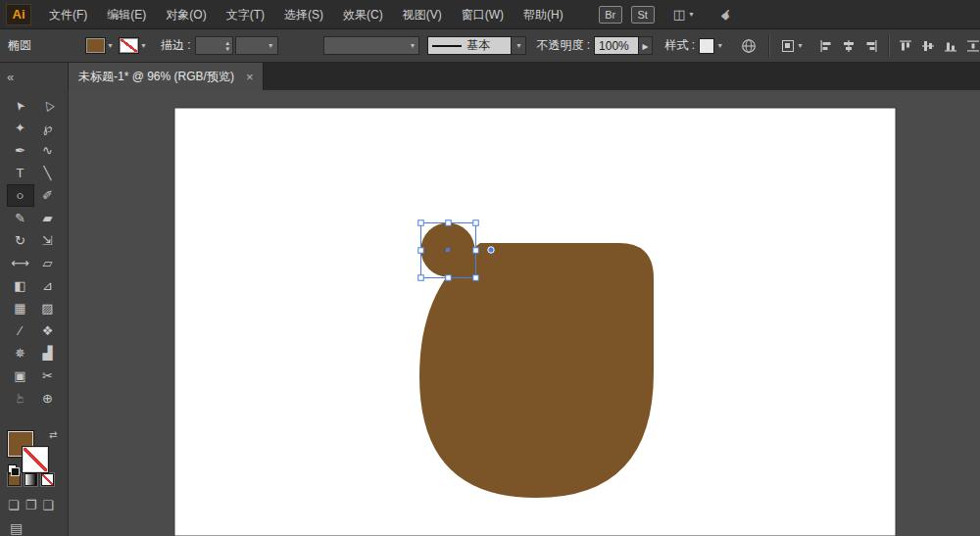 The image size is (980, 536). Describe the element at coordinates (47, 151) in the screenshot. I see `curvature-icon: ∿` at that location.